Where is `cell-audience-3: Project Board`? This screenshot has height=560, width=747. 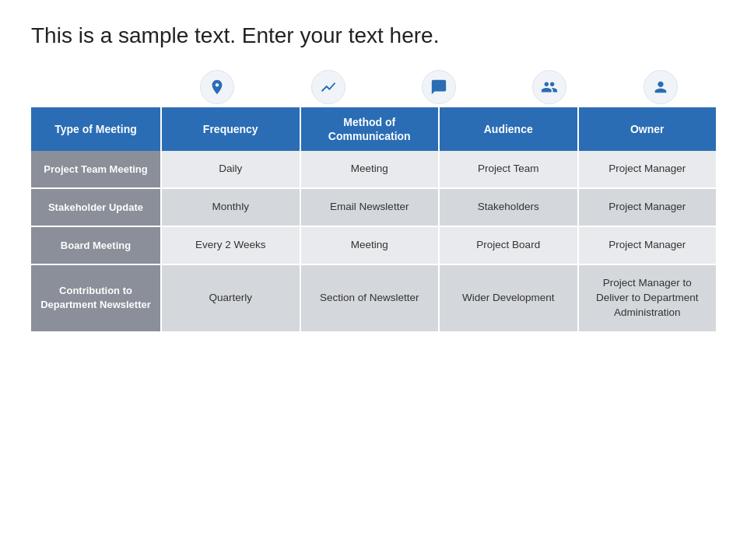
cell-audience-3: Project Board is located at coordinates (509, 246).